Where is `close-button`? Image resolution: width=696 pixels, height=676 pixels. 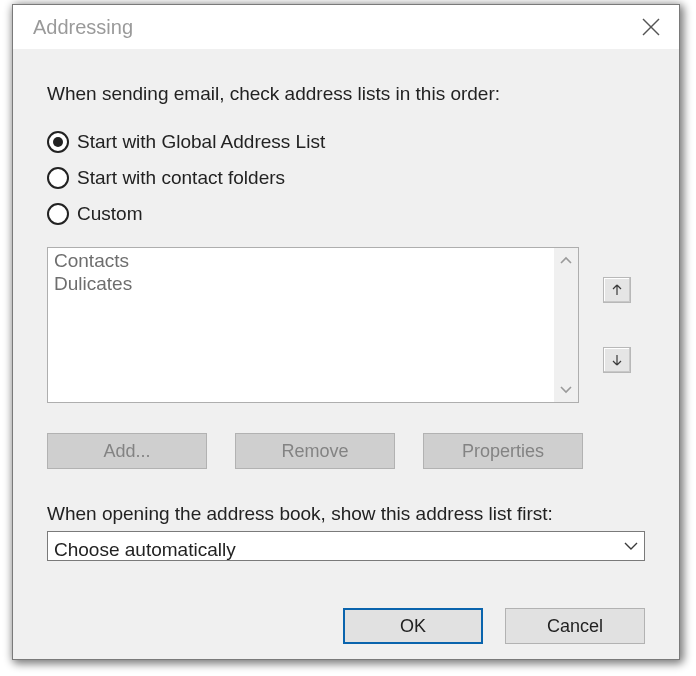
close-button is located at coordinates (651, 27).